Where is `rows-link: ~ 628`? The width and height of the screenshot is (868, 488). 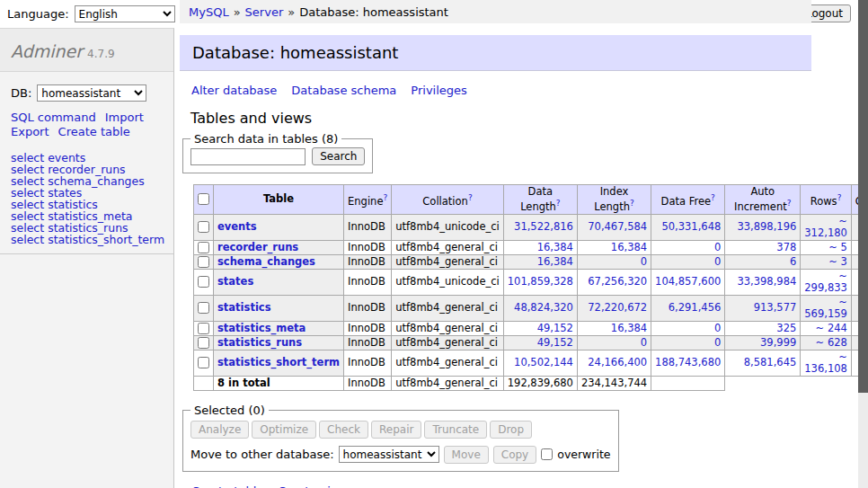
rows-link: ~ 628 is located at coordinates (832, 342).